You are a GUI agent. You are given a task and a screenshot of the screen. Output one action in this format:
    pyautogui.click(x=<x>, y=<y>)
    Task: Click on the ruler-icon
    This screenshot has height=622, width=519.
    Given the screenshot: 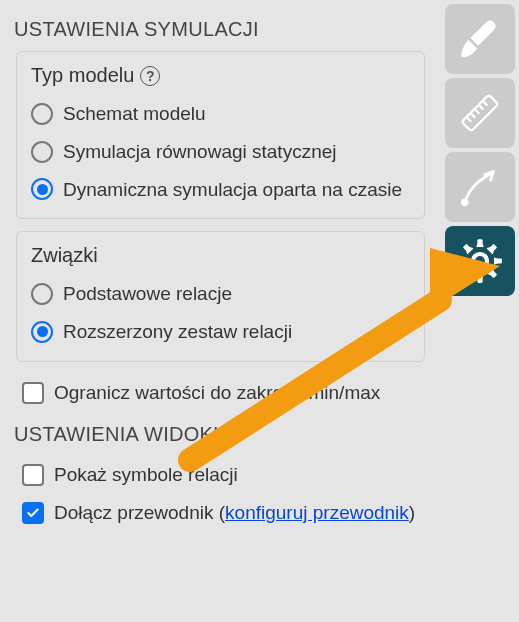 What is the action you would take?
    pyautogui.click(x=480, y=113)
    